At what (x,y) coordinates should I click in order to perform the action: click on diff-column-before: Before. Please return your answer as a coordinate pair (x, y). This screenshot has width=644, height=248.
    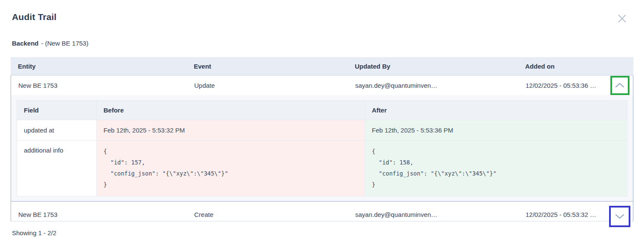
    Looking at the image, I should click on (231, 110).